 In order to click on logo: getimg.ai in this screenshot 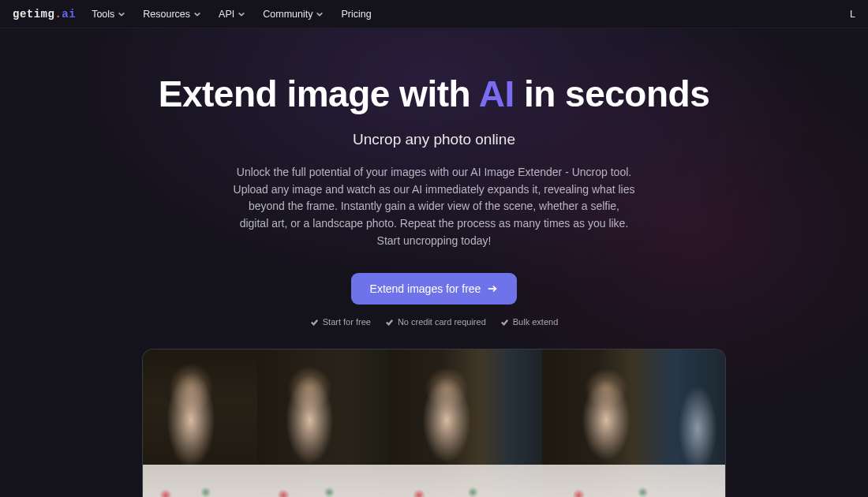, I will do `click(44, 14)`.